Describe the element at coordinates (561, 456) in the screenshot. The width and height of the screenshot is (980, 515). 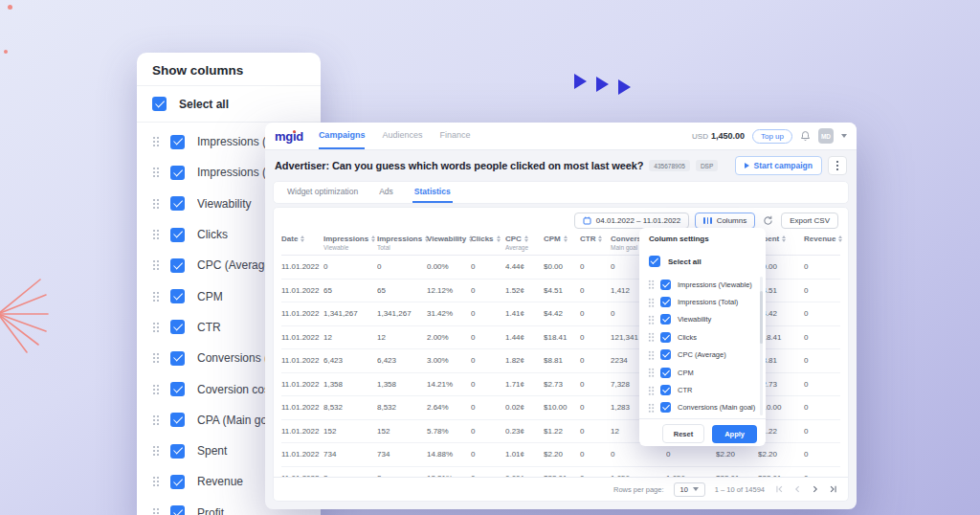
I see `table-row: 11.01.202273473414.88%01.01¢$2.20000$2.2…` at that location.